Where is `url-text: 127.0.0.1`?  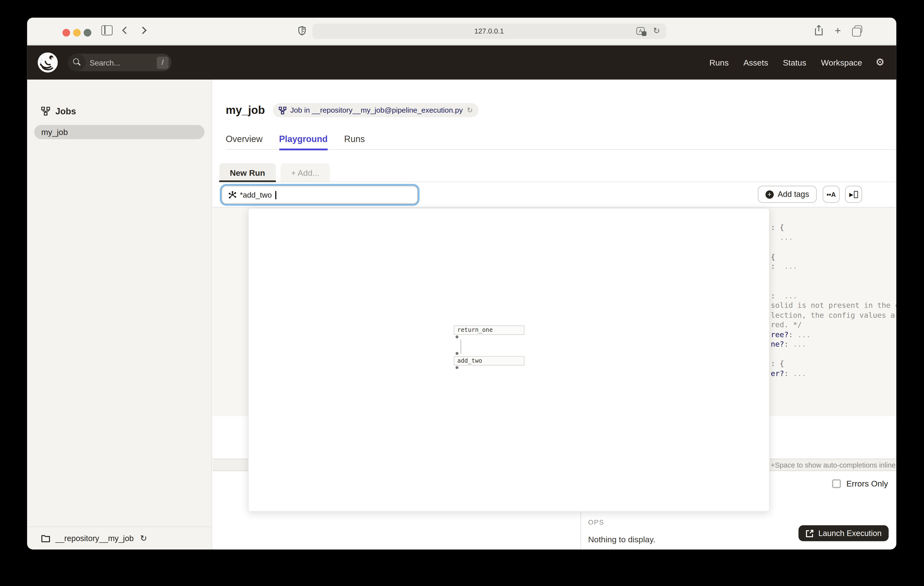 url-text: 127.0.0.1 is located at coordinates (489, 31).